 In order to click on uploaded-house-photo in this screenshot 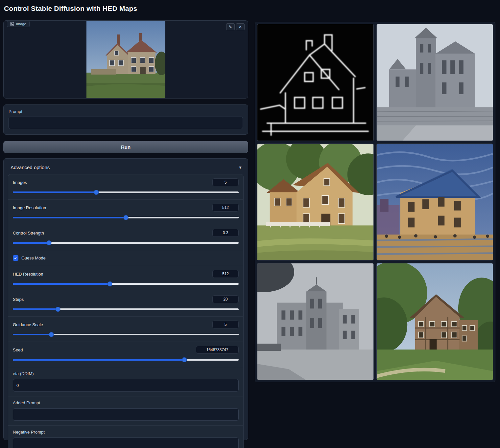, I will do `click(126, 59)`.